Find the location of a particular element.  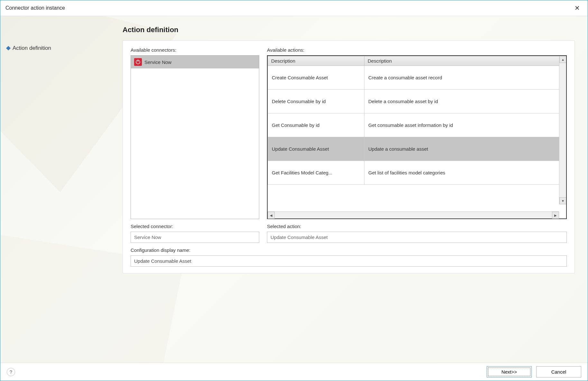

servicenow-icon is located at coordinates (138, 62).